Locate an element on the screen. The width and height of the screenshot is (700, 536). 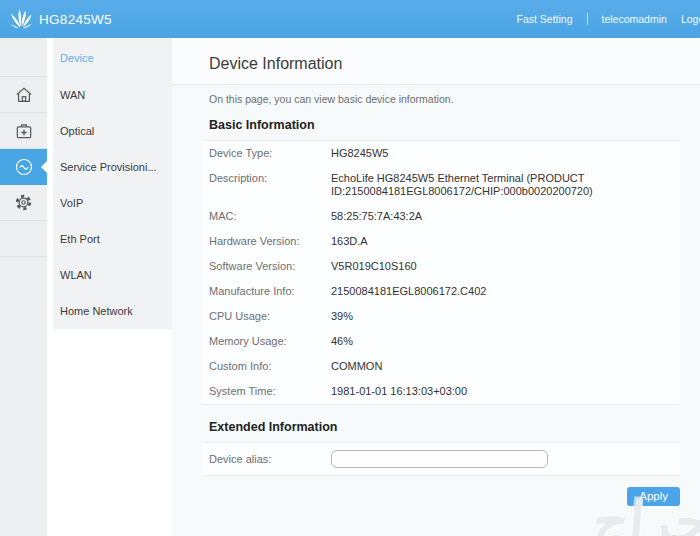
table-row: Device Type:HG8245W5 is located at coordinates (441, 154).